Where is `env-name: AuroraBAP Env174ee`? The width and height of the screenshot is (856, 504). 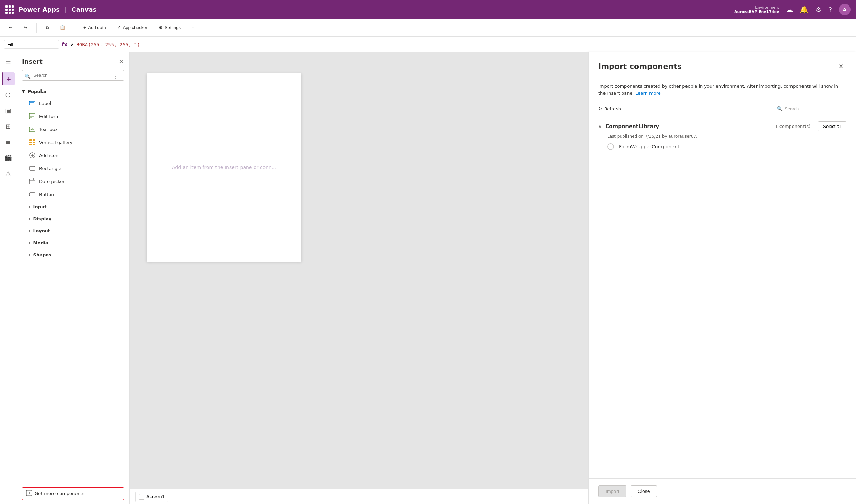
env-name: AuroraBAP Env174ee is located at coordinates (757, 12).